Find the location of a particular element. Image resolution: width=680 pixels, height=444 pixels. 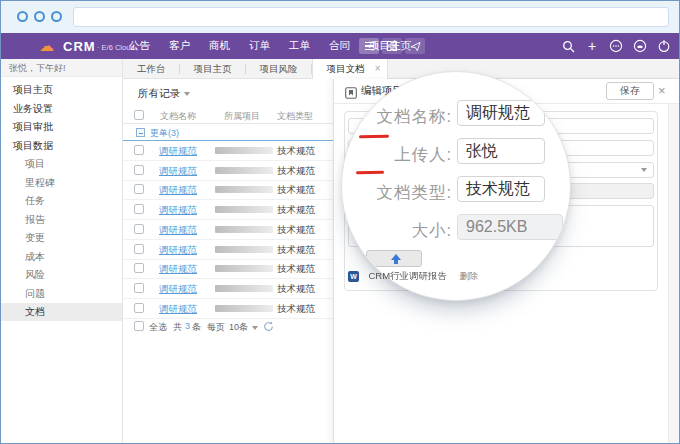

red-underline-annotation is located at coordinates (370, 173).